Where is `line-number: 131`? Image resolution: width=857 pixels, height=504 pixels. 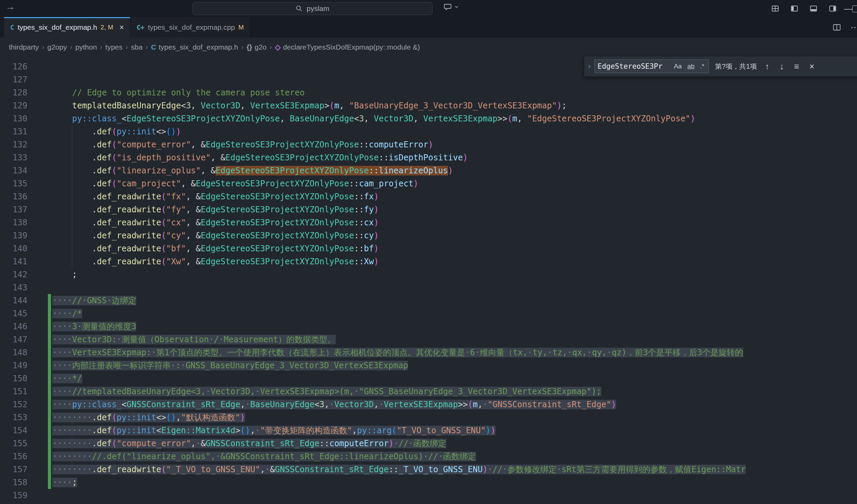
line-number: 131 is located at coordinates (14, 132).